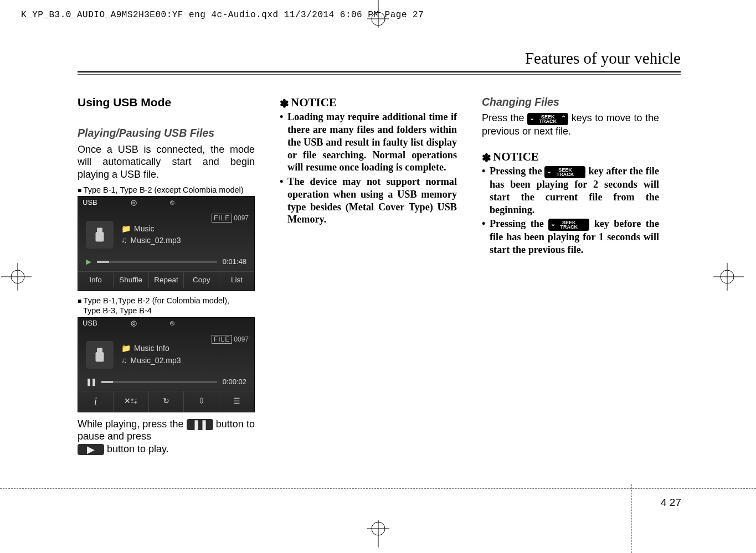 The width and height of the screenshot is (756, 553). What do you see at coordinates (166, 162) in the screenshot?
I see `paragraph-usb-connect: Once a USB is connected, the mode will a…` at bounding box center [166, 162].